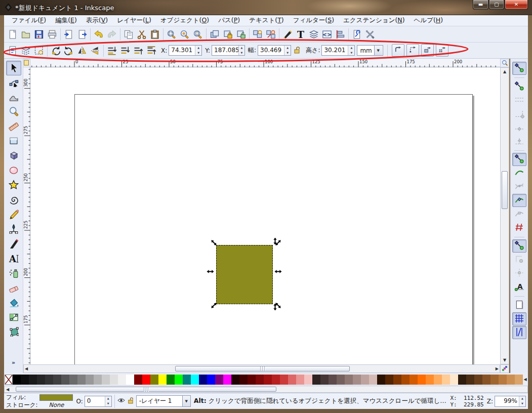  Describe the element at coordinates (314, 20) in the screenshot. I see `menu-filters: フィルター(S)` at that location.